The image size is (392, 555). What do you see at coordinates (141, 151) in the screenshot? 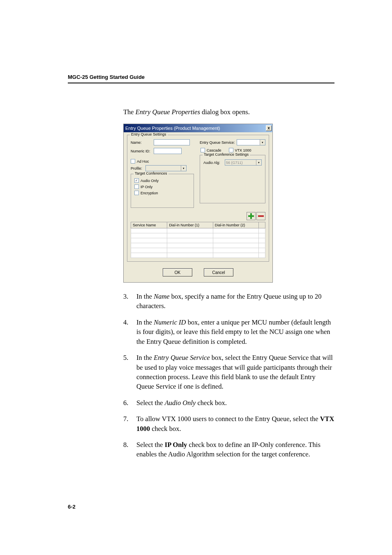
I see `numeric-id-label: Numeric ID:` at bounding box center [141, 151].